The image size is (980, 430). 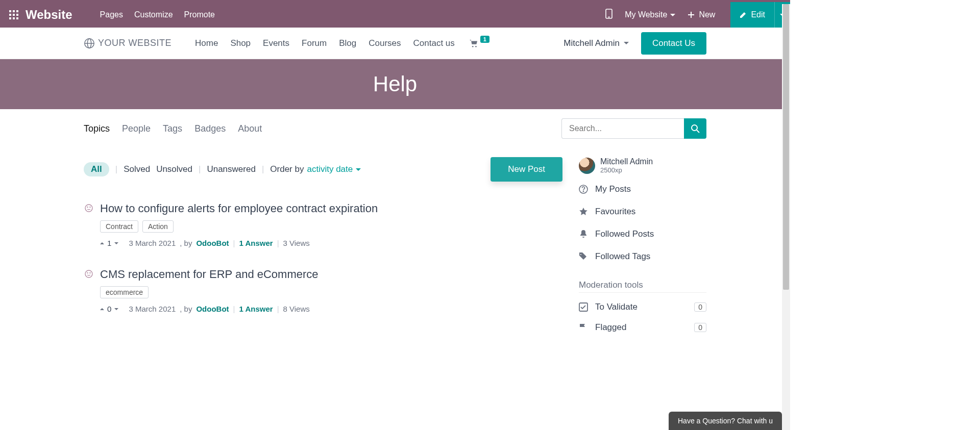 I want to click on nav-courses: Courses, so click(x=385, y=43).